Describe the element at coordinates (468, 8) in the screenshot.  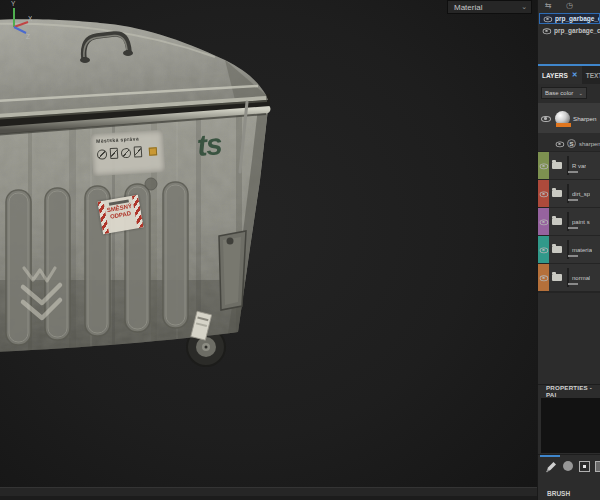
I see `material-shader-dropdown-value: Material` at that location.